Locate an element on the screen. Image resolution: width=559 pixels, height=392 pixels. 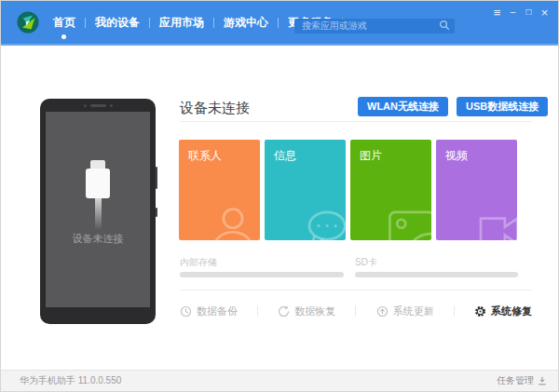
system-repair-action: 系统修复 is located at coordinates (503, 311).